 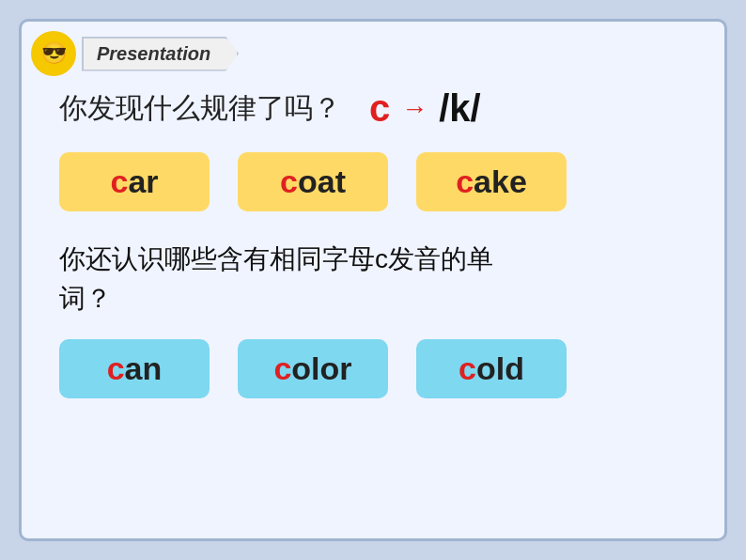 What do you see at coordinates (459, 109) in the screenshot?
I see `rule-phonetic: /k/` at bounding box center [459, 109].